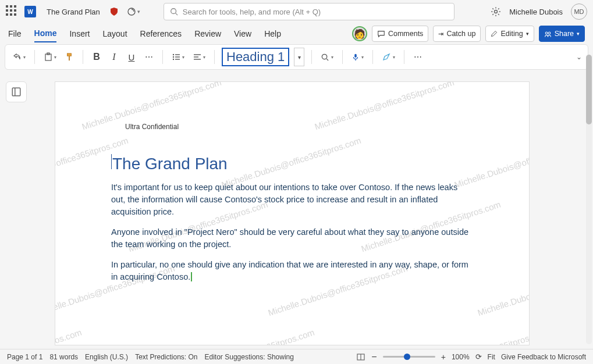  What do you see at coordinates (292, 238) in the screenshot?
I see `document-paragraph: Anyone involved in "Project Nero" should…` at bounding box center [292, 238].